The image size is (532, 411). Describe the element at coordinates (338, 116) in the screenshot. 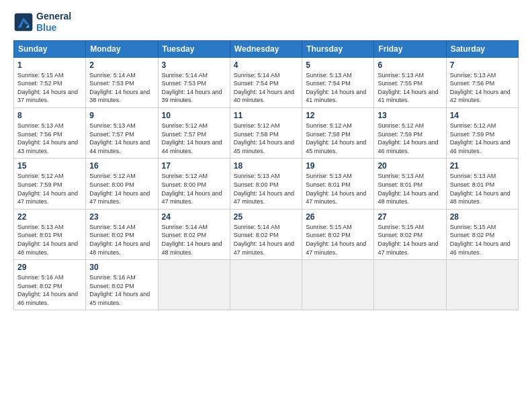

I see `day-number: 12` at that location.